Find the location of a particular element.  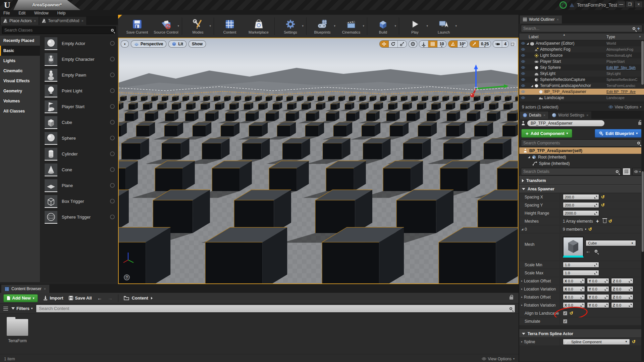

toolbar-play-button: ▾Play is located at coordinates (415, 26).